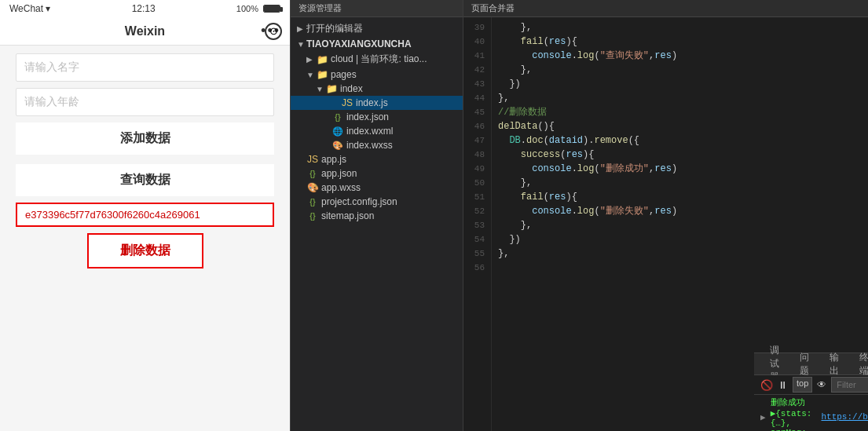  I want to click on code-line: console.log("删除成功",res), so click(680, 169).